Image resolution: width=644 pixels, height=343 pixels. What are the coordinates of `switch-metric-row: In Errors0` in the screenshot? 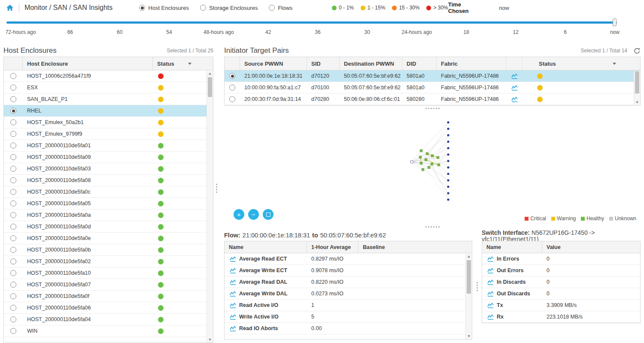 It's located at (561, 259).